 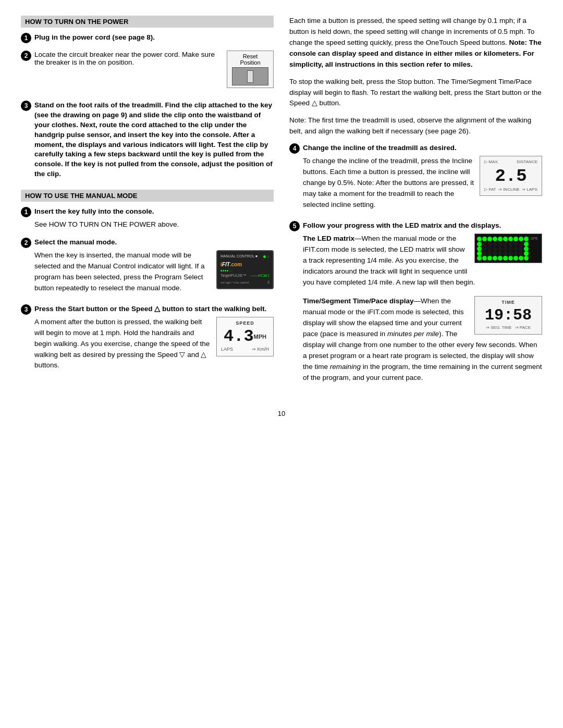 I want to click on led-matrix: SPE, so click(x=508, y=248).